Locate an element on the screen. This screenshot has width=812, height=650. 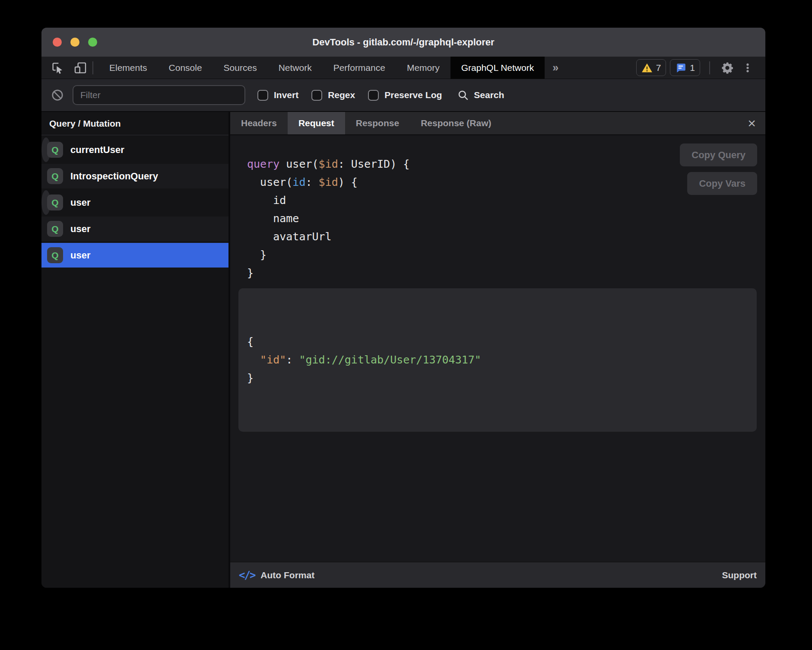
copy-buttons: Copy Query Copy Vars is located at coordinates (719, 169).